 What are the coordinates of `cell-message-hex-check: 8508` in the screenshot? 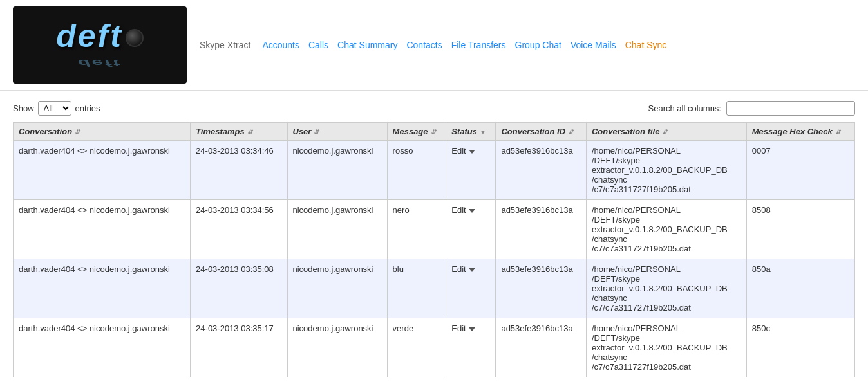 It's located at (800, 230).